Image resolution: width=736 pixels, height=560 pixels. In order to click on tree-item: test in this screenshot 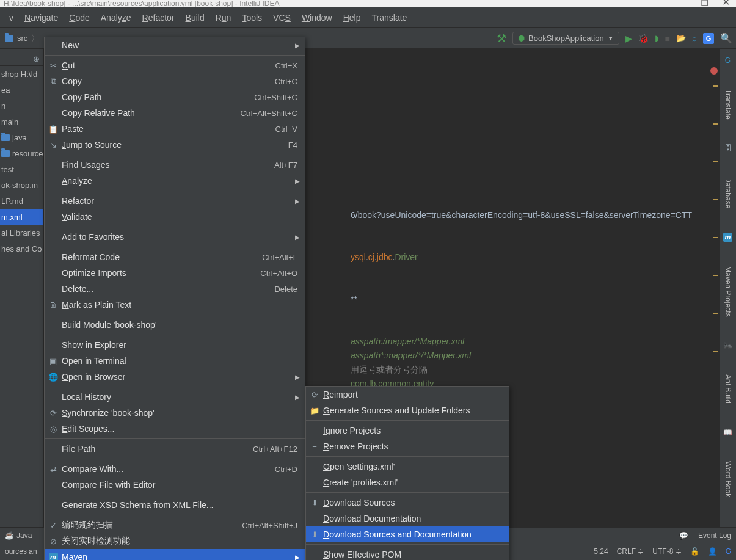, I will do `click(22, 169)`.